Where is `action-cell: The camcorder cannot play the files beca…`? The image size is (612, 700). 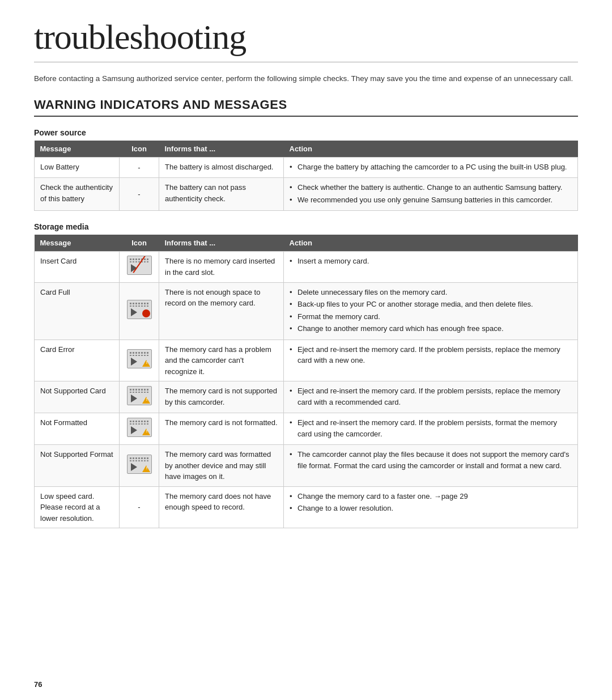
action-cell: The camcorder cannot play the files beca… is located at coordinates (431, 466).